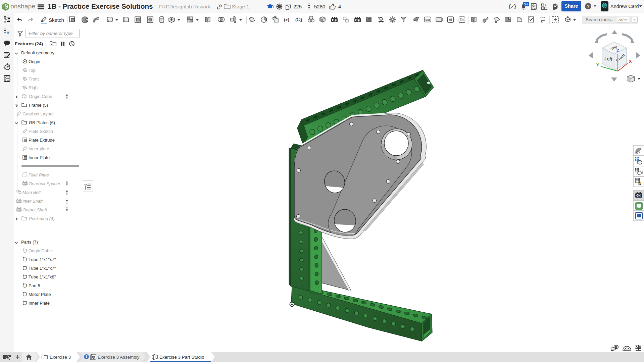 This screenshot has height=362, width=644. I want to click on svg-text: Y, so click(598, 65).